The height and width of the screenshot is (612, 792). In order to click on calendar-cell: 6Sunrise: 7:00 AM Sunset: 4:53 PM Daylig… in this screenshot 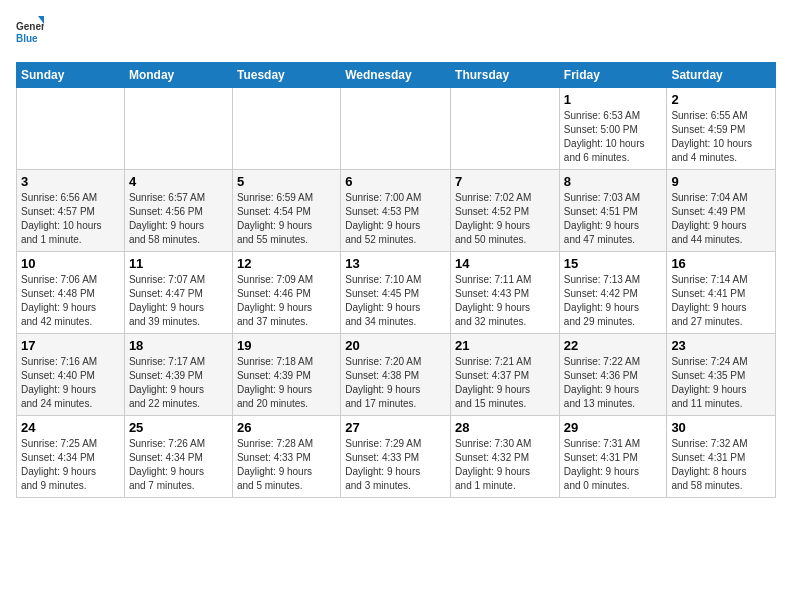, I will do `click(396, 211)`.